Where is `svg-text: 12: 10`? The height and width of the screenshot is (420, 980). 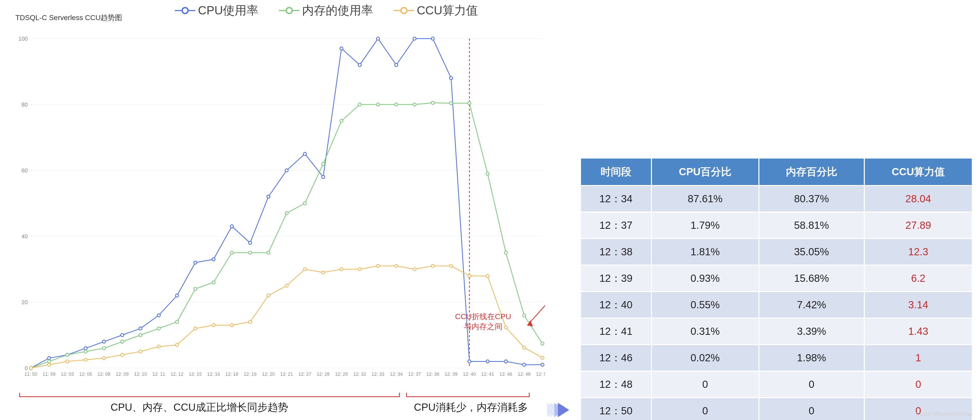 svg-text: 12: 10 is located at coordinates (140, 374).